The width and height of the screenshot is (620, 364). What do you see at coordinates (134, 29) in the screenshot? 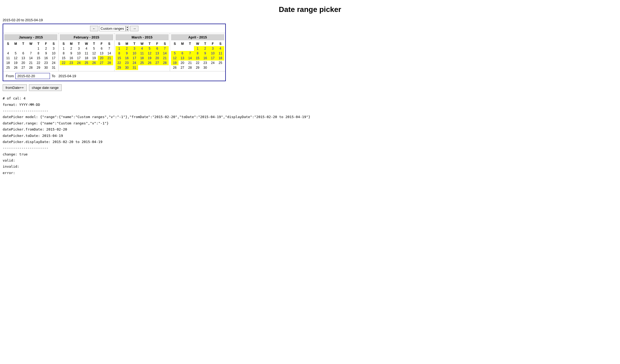
I see `next-button: →` at bounding box center [134, 29].